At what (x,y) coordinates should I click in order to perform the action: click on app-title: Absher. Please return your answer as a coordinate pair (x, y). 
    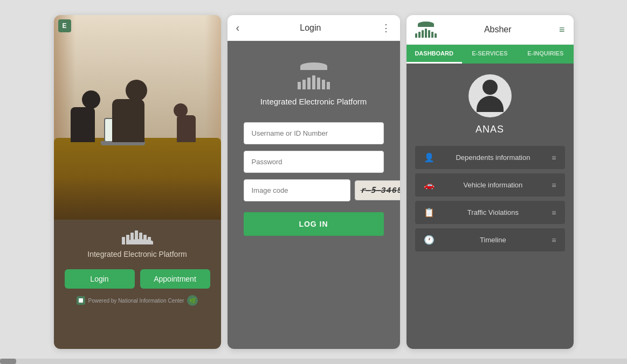
    Looking at the image, I should click on (498, 30).